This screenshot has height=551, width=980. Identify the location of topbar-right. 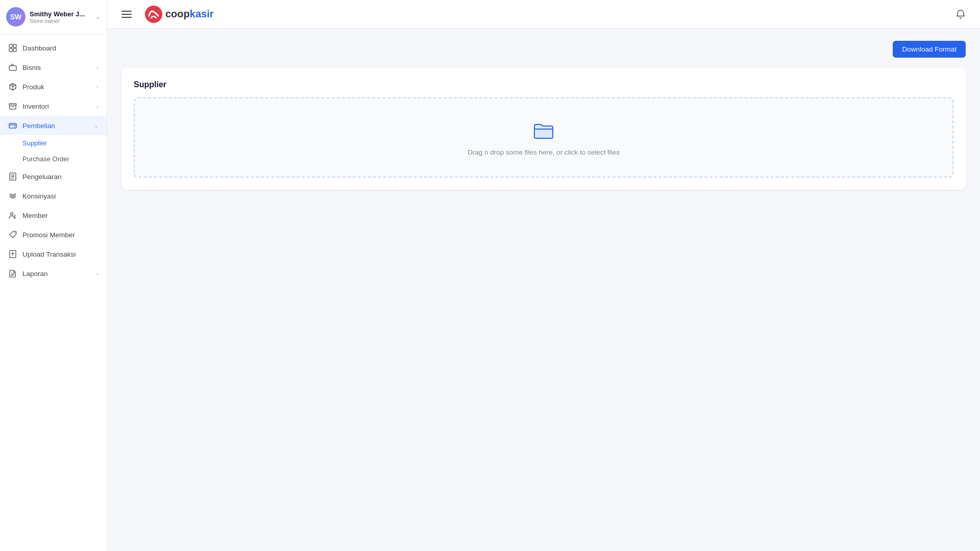
(961, 14).